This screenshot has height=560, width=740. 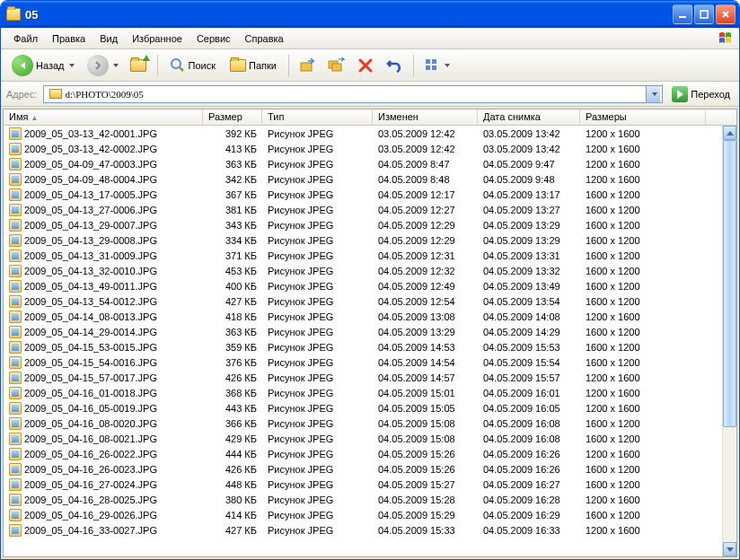 What do you see at coordinates (233, 332) in the screenshot?
I see `file-size: 363 КБ` at bounding box center [233, 332].